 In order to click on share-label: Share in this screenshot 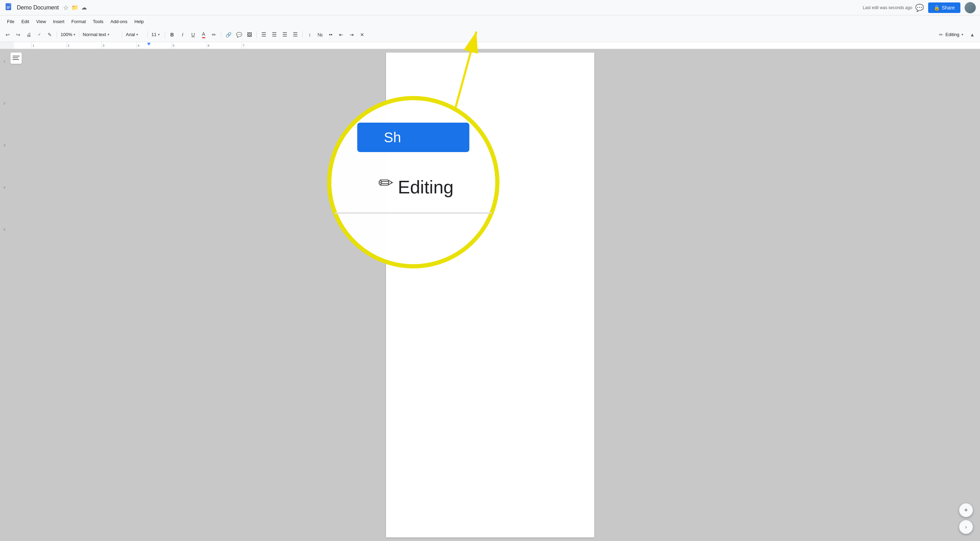, I will do `click(948, 8)`.